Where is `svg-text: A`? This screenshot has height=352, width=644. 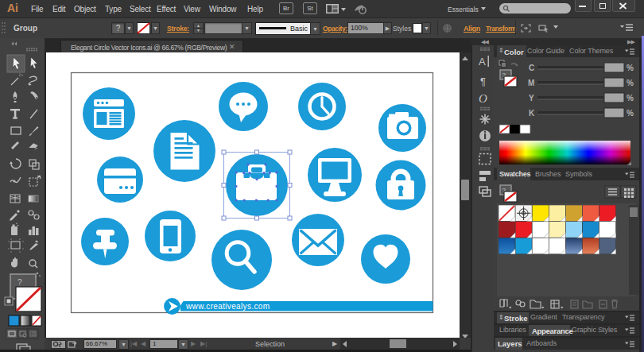 svg-text: A is located at coordinates (482, 62).